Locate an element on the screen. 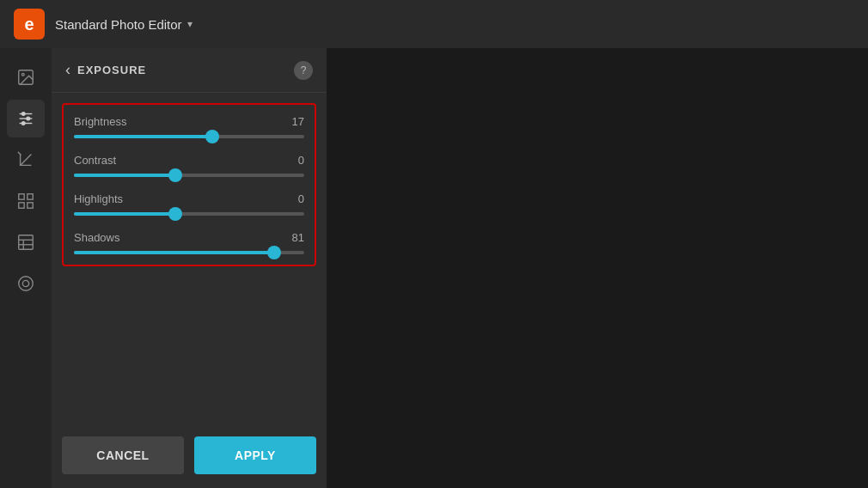 This screenshot has width=868, height=488. app-title-container: Standard Photo Editor ▾ is located at coordinates (124, 24).